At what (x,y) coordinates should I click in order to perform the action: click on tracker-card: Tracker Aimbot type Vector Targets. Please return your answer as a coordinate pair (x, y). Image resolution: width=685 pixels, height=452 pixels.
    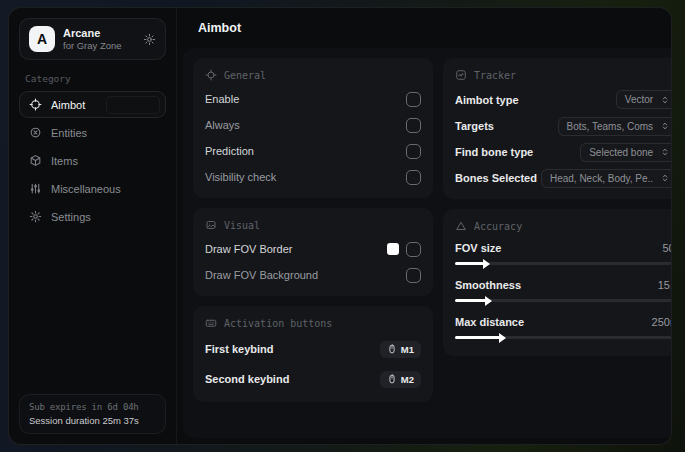
    Looking at the image, I should click on (558, 128).